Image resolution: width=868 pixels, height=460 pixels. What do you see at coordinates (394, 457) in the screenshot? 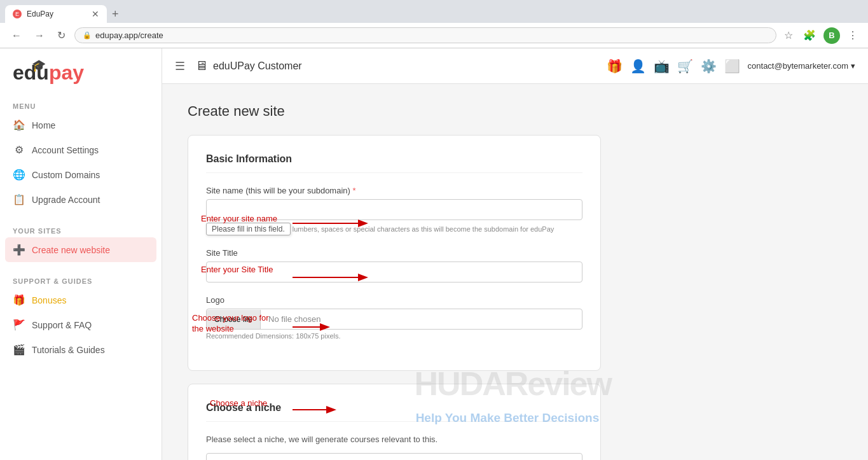
I see `niche-select: Select a niche` at bounding box center [394, 457].